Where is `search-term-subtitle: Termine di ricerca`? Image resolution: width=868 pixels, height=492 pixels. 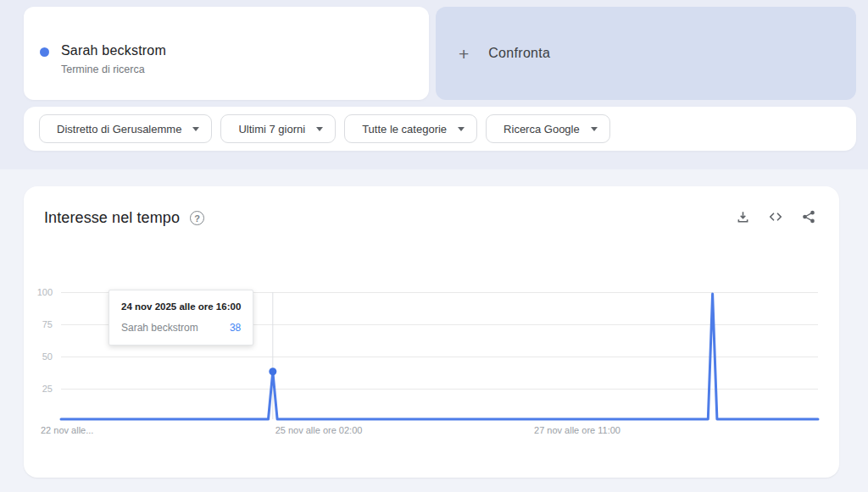
search-term-subtitle: Termine di ricerca is located at coordinates (114, 69).